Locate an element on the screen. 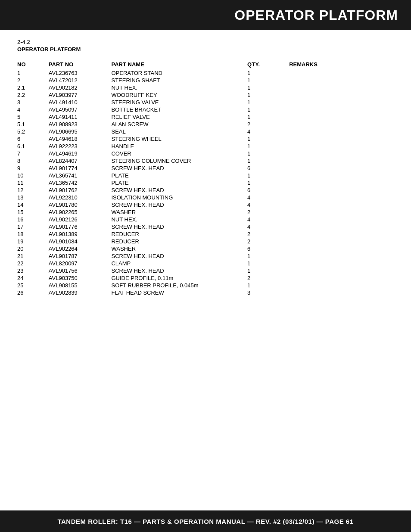  page-subtitle: OPERATOR PLATFORM is located at coordinates (206, 49).